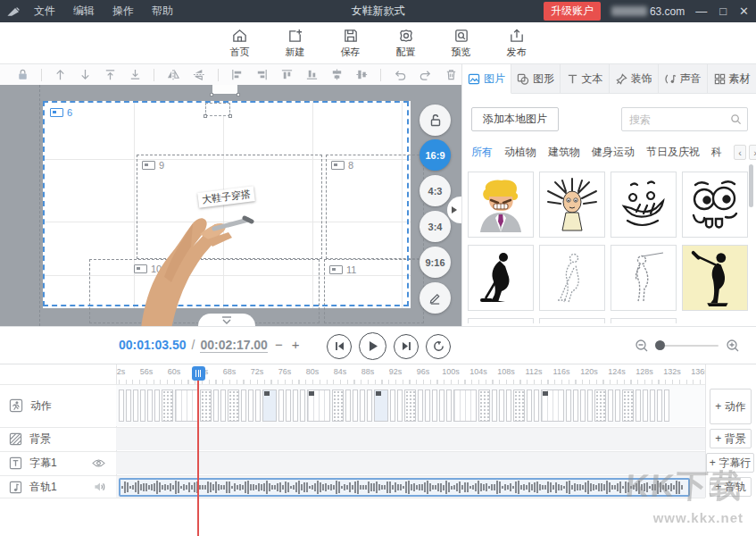 Image resolution: width=756 pixels, height=536 pixels. I want to click on canvas-lock-button, so click(436, 120).